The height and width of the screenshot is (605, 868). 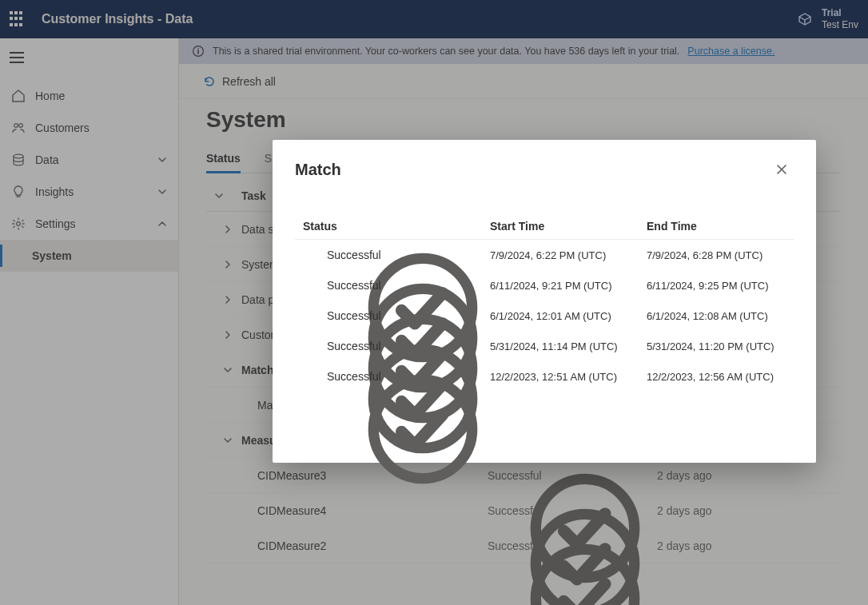 What do you see at coordinates (716, 347) in the screenshot?
I see `end-time: 5/31/2024, 11:20 PM (UTC)` at bounding box center [716, 347].